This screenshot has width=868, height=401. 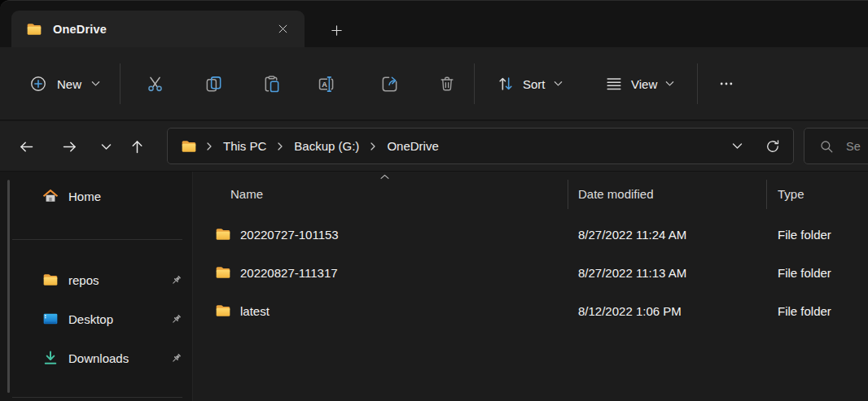 What do you see at coordinates (529, 84) in the screenshot?
I see `sort-button: Sort` at bounding box center [529, 84].